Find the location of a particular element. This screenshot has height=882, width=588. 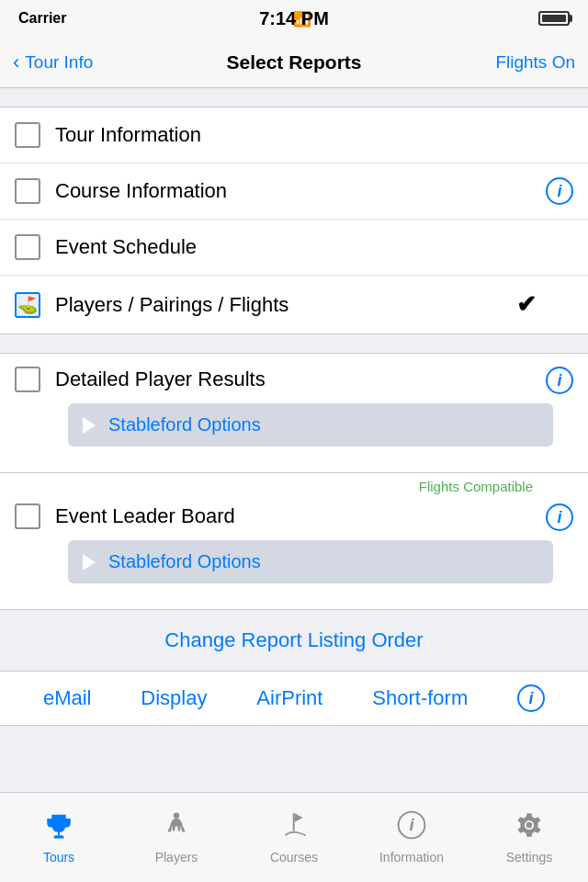

email-button: eMail is located at coordinates (68, 698).